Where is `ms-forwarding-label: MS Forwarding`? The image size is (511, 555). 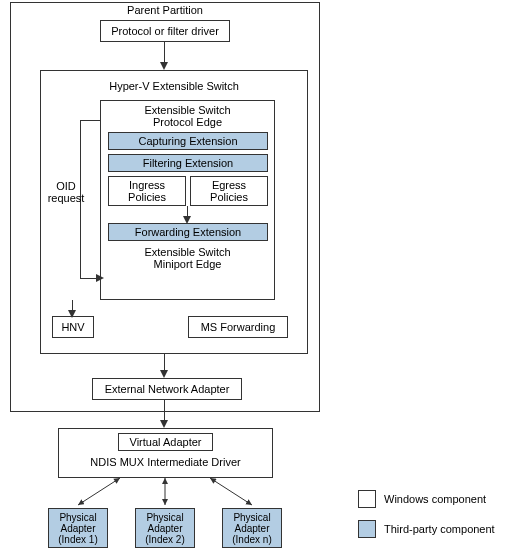 ms-forwarding-label: MS Forwarding is located at coordinates (238, 327).